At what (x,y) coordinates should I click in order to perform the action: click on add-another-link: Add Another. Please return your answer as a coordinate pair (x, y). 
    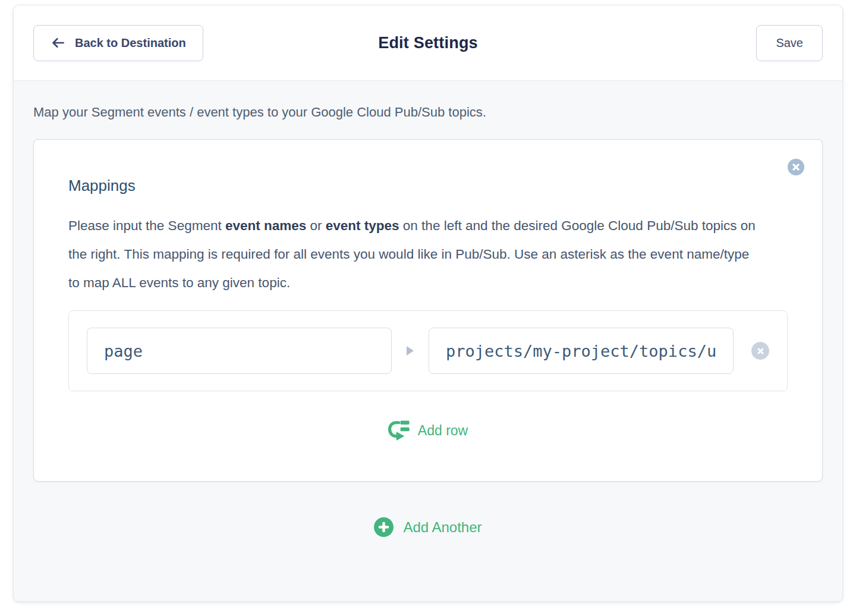
    Looking at the image, I should click on (428, 527).